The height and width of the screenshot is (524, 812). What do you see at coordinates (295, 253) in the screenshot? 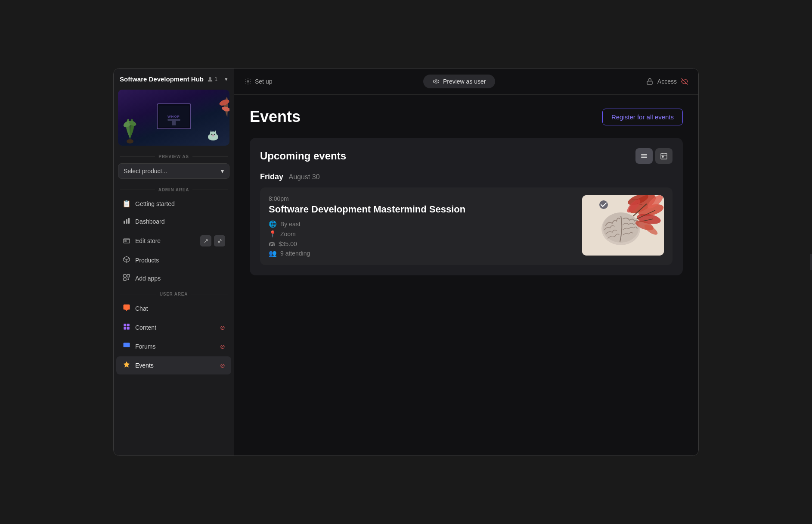
I see `event-attending: 9 attending` at bounding box center [295, 253].